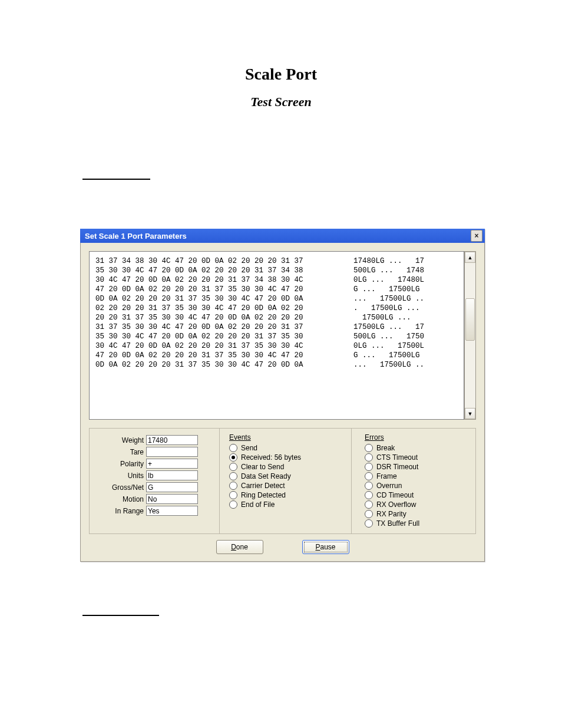  I want to click on divider, so click(121, 615).